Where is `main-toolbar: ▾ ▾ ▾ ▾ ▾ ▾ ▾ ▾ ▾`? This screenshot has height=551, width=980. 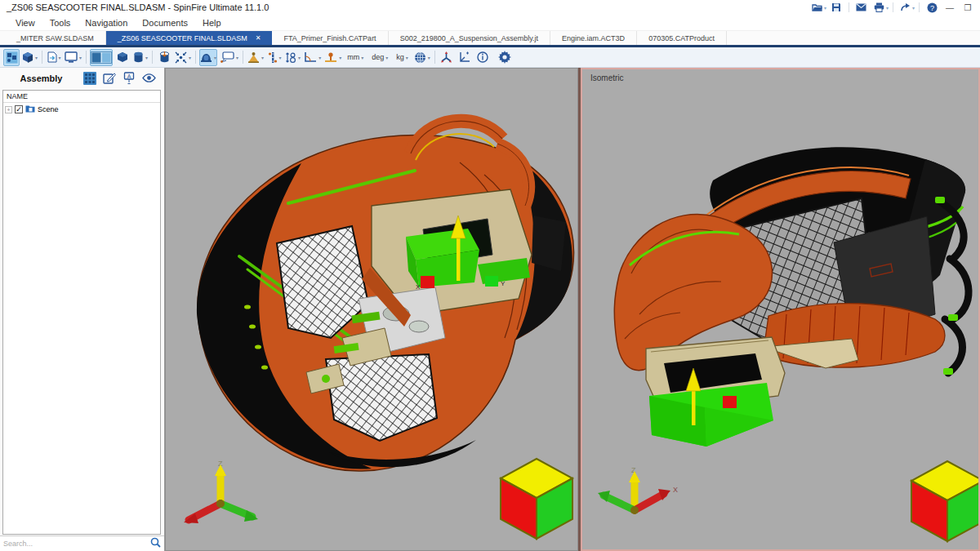
main-toolbar: ▾ ▾ ▾ ▾ ▾ ▾ ▾ ▾ ▾ is located at coordinates (490, 57).